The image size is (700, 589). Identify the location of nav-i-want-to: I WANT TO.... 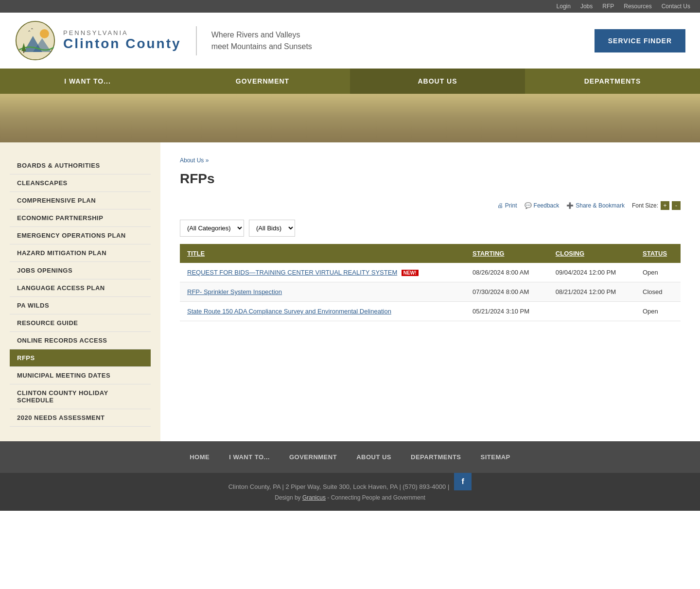
(88, 81).